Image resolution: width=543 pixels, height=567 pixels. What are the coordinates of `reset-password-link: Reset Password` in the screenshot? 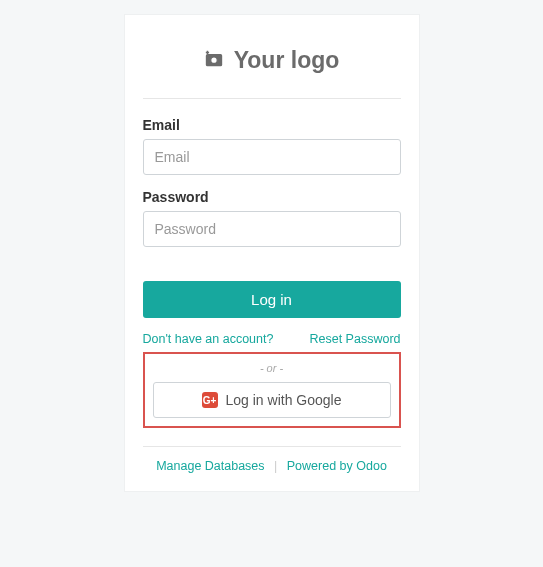 It's located at (354, 339).